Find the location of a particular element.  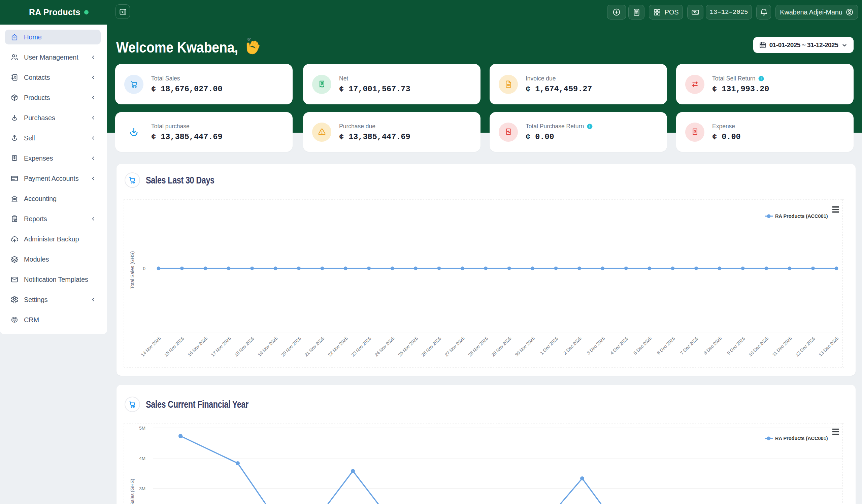

svg-text: 12 Dec 2025 is located at coordinates (805, 347).